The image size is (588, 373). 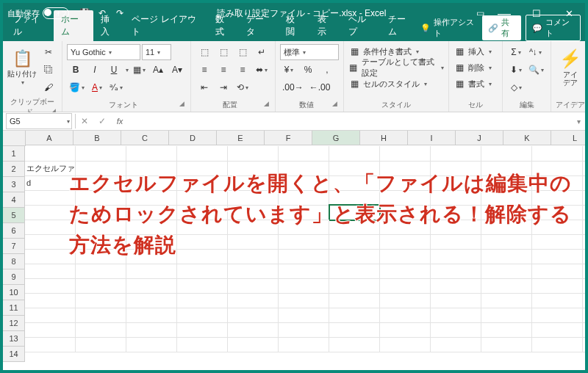 I want to click on cell-L7, so click(x=584, y=242).